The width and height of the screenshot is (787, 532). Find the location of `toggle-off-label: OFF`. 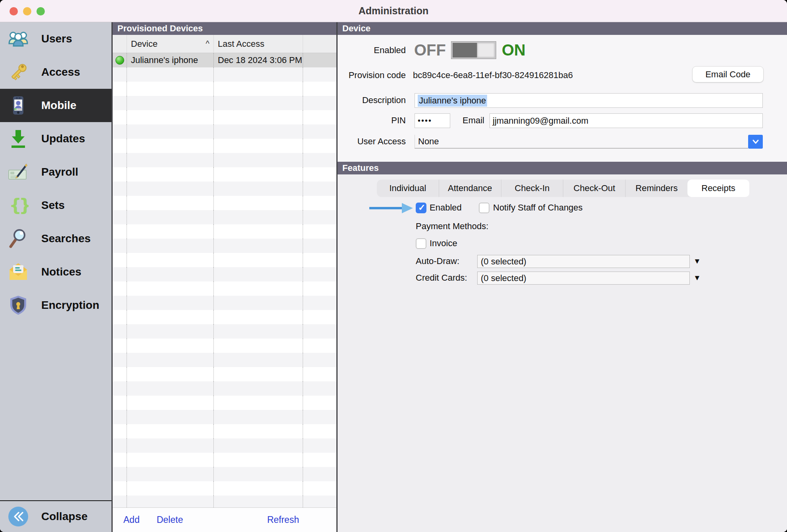

toggle-off-label: OFF is located at coordinates (430, 50).